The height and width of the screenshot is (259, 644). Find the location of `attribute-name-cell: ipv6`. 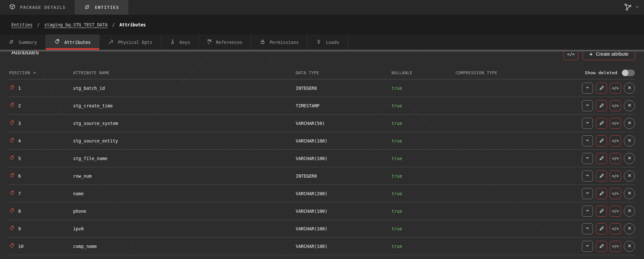

attribute-name-cell: ipv6 is located at coordinates (185, 229).